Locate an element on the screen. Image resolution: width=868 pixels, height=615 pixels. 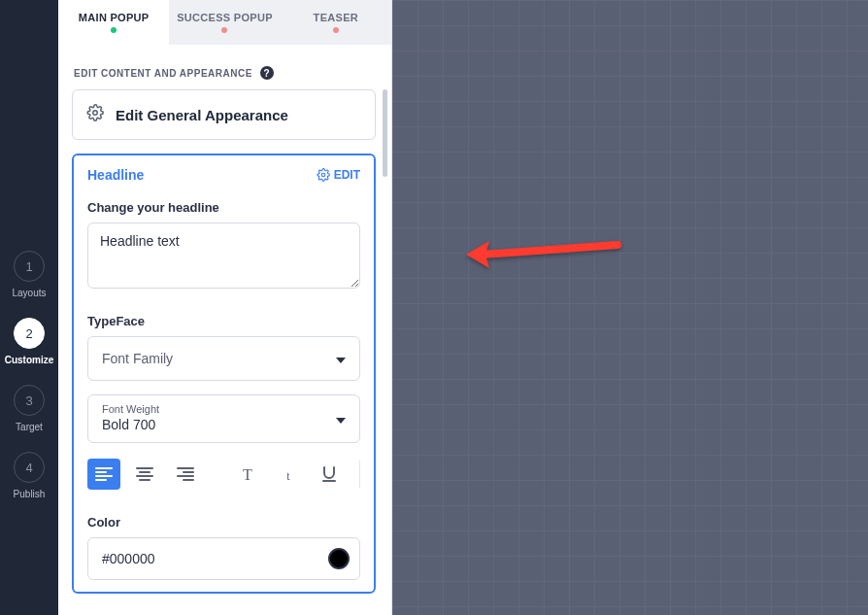
tab-success-popup: SUCCESS POPUP is located at coordinates (224, 22).